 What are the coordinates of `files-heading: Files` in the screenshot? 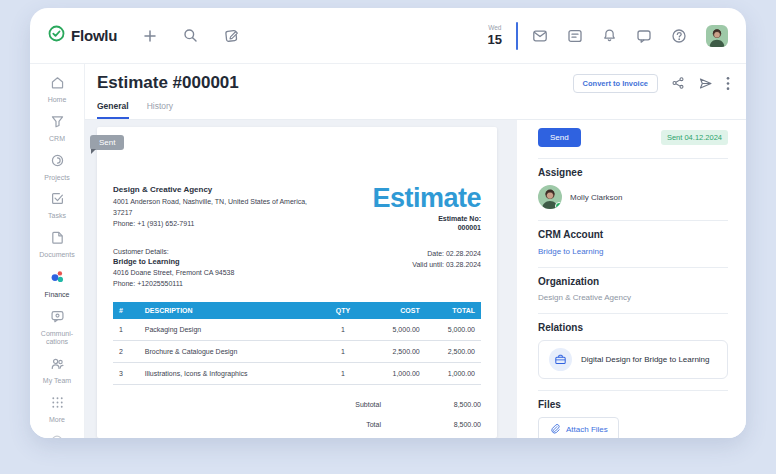 It's located at (633, 404).